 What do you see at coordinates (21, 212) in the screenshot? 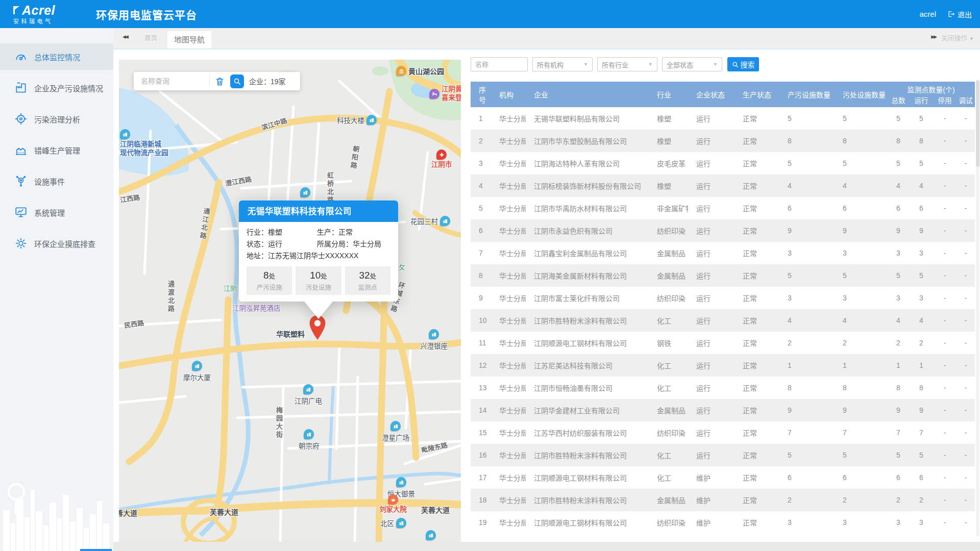
I see `monitor-icon` at bounding box center [21, 212].